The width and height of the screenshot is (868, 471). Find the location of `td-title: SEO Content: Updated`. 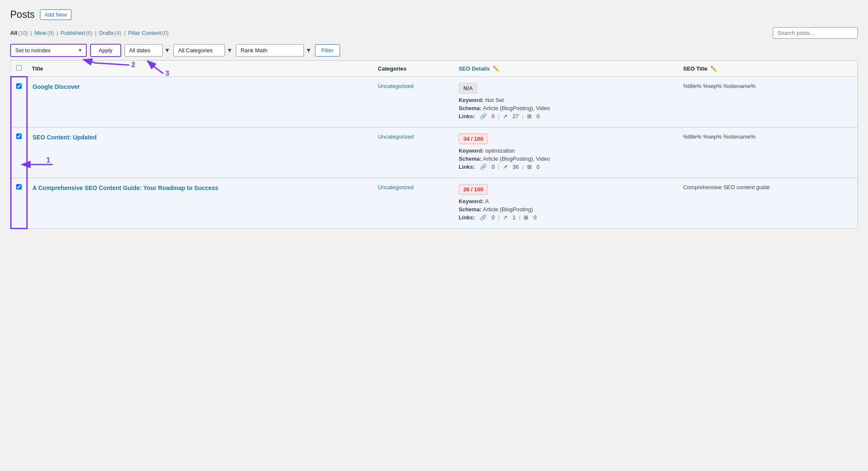

td-title: SEO Content: Updated is located at coordinates (200, 152).